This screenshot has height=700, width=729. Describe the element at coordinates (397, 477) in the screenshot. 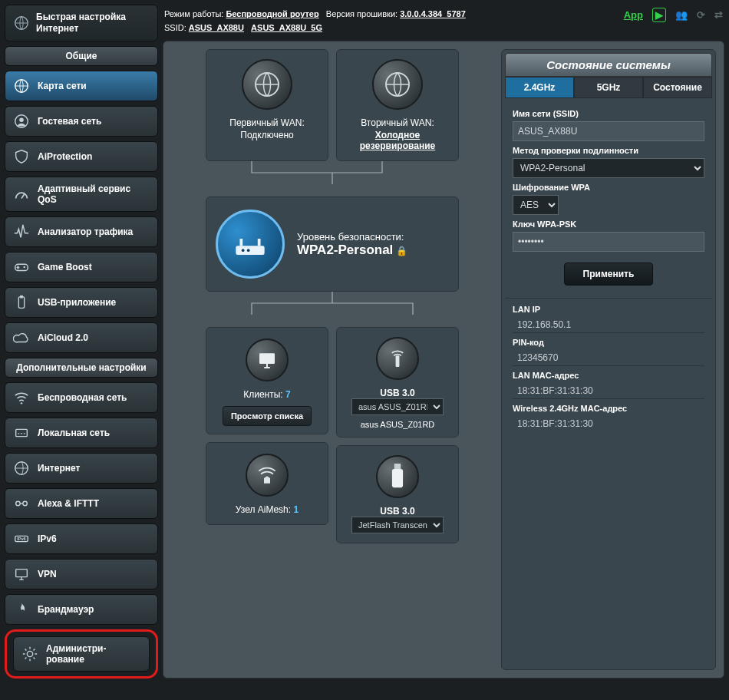

I see `usb-drive-icon` at that location.